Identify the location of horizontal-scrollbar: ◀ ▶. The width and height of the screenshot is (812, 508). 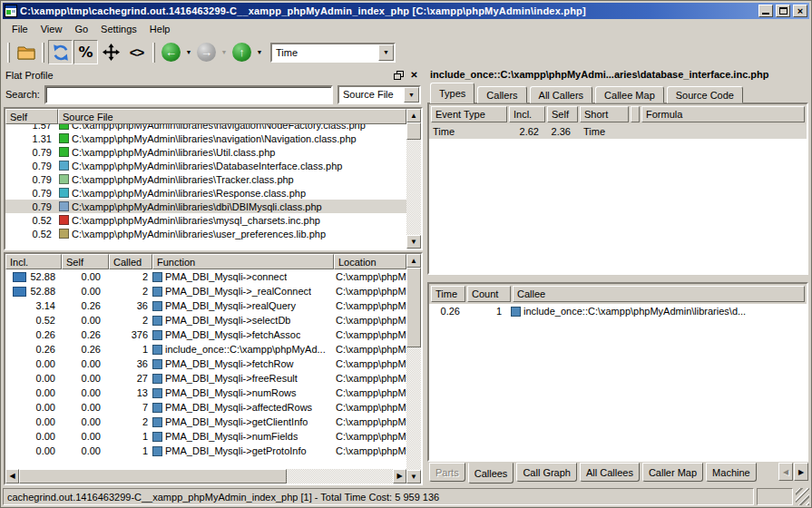
(206, 476).